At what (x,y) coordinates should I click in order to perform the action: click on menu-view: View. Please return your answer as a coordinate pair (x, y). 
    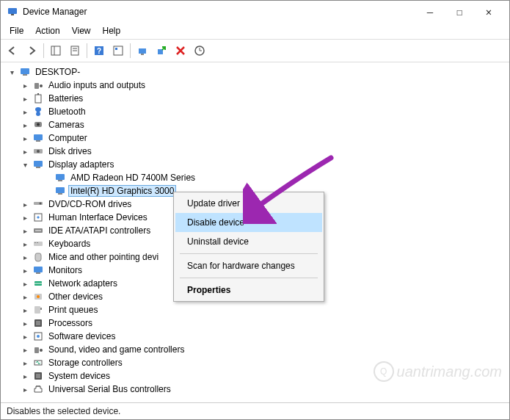
    Looking at the image, I should click on (81, 31).